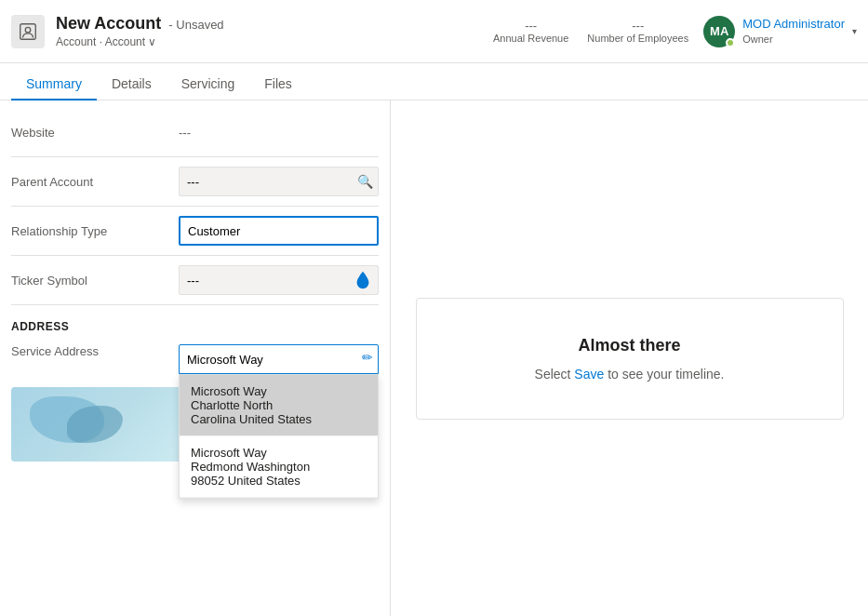  I want to click on service-address-container: ✏ Microsoft Way Charlotte North Carolina…, so click(279, 359).